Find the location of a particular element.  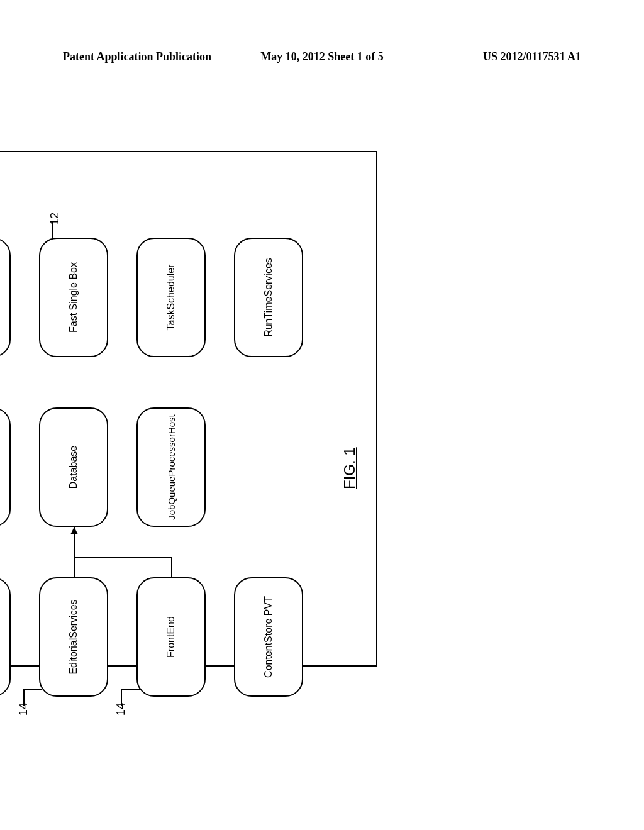

leader-line-14a-v is located at coordinates (33, 690).